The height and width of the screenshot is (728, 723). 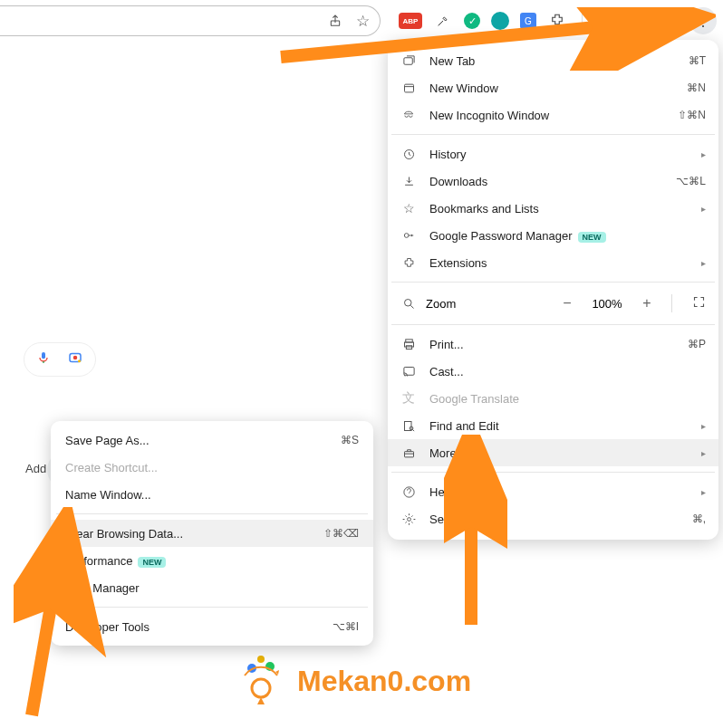 I want to click on abp-icon: ABP, so click(x=410, y=21).